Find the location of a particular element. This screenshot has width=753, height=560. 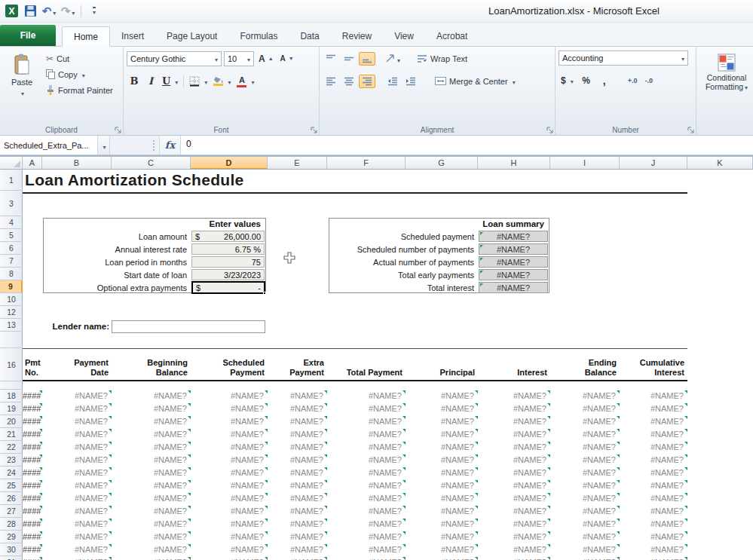

selected-cell-d9: $- is located at coordinates (228, 288).